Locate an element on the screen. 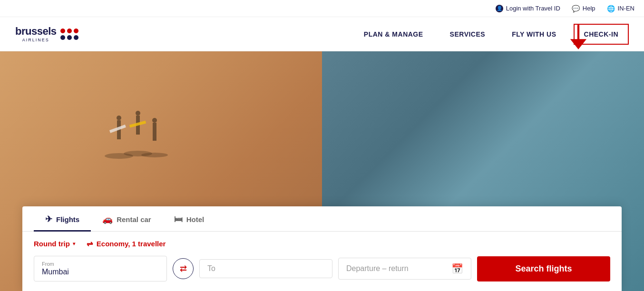 The width and height of the screenshot is (644, 291). nav-fly-with-us: FLY WITH US is located at coordinates (534, 34).